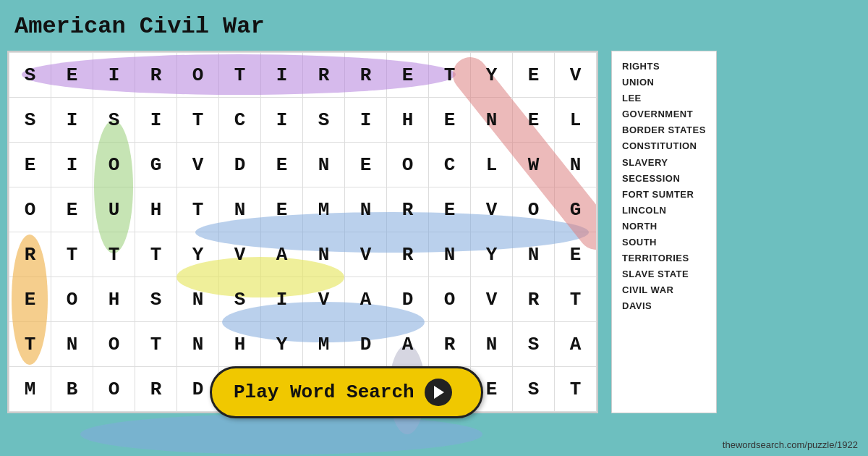 The width and height of the screenshot is (868, 456). Describe the element at coordinates (664, 195) in the screenshot. I see `word-list-item: FORT SUMTER` at that location.